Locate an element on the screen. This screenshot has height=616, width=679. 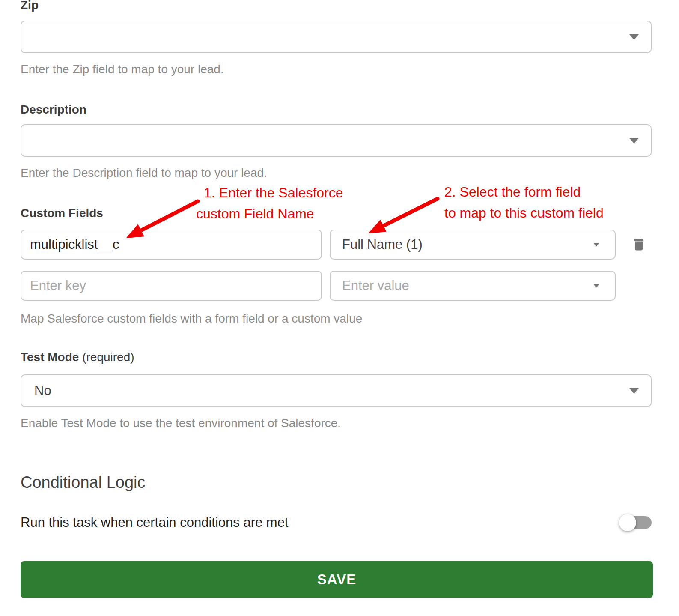
custom-fields-help-text: Map Salesforce custom fields with a form… is located at coordinates (336, 319).